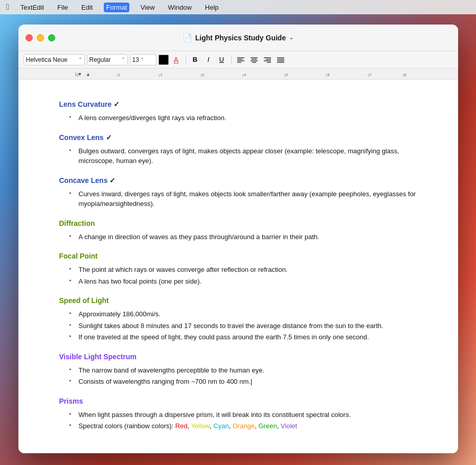 This screenshot has height=465, width=476. Describe the element at coordinates (148, 7) in the screenshot. I see `menu-view: View` at that location.